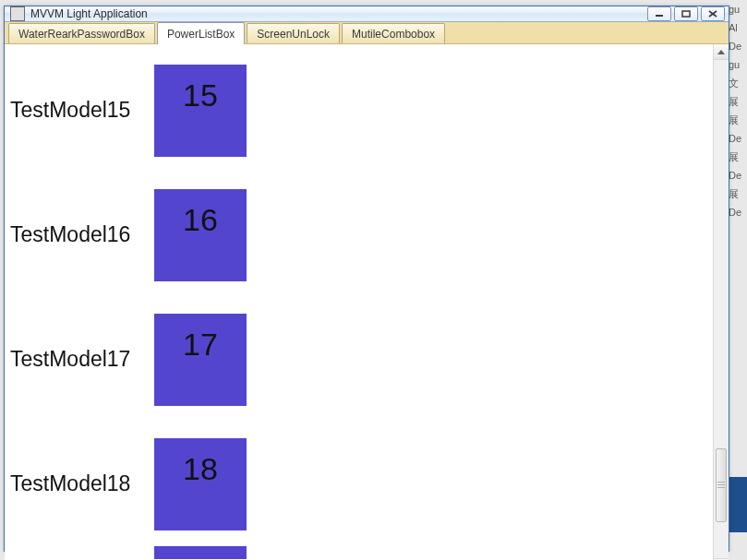 This screenshot has width=747, height=560. What do you see at coordinates (200, 220) in the screenshot?
I see `list-item-value: 16` at bounding box center [200, 220].